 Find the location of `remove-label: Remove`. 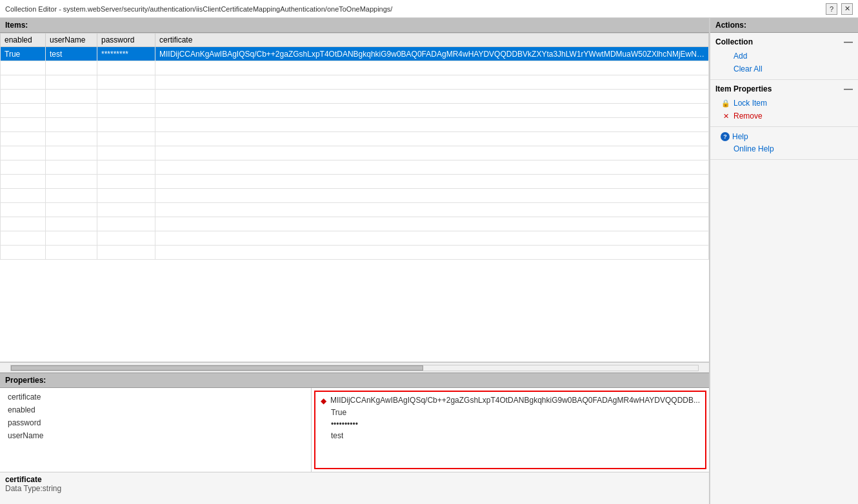

remove-label: Remove is located at coordinates (748, 116).